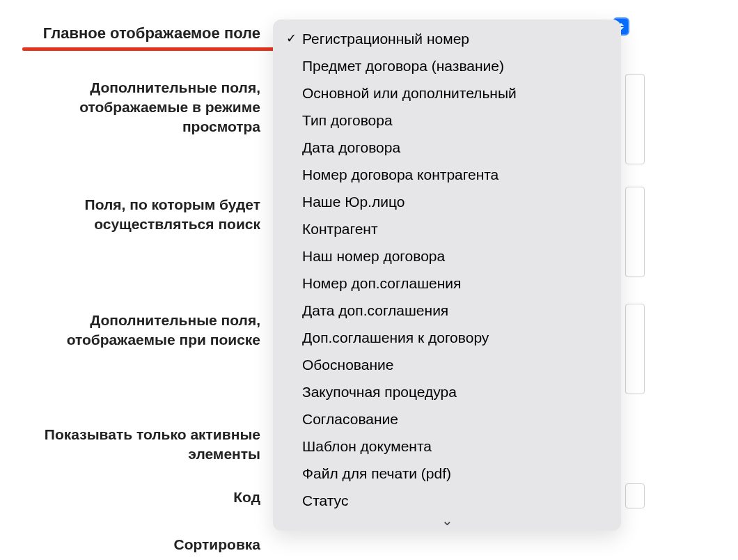  What do you see at coordinates (400, 174) in the screenshot?
I see `dropdown-option-label: Номер договора контрагента` at bounding box center [400, 174].